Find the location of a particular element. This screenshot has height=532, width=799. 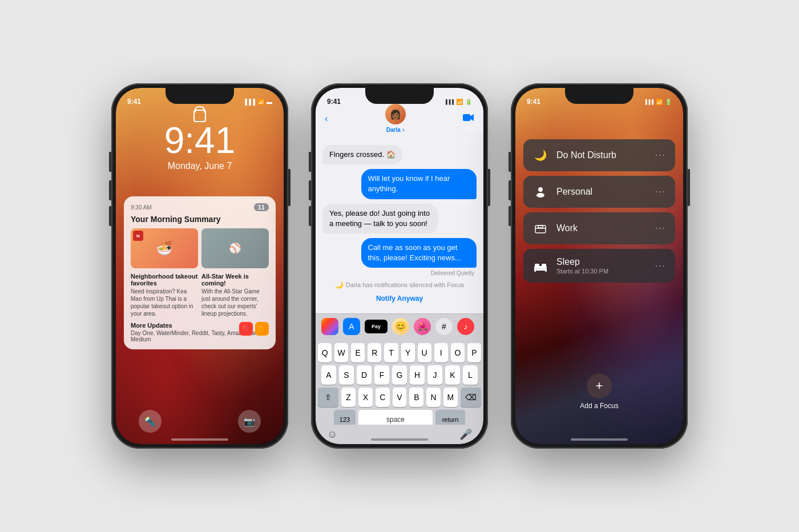

focus-item-personal: Personal ··· is located at coordinates (599, 192).